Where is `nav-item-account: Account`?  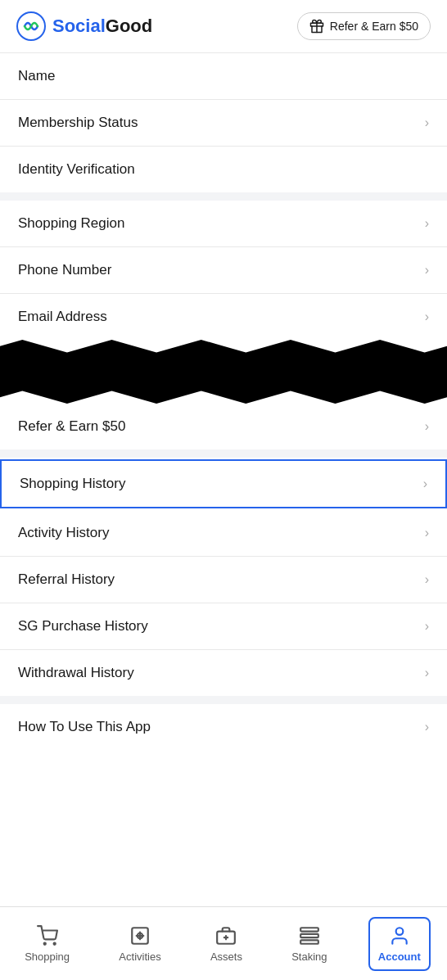 nav-item-account: Account is located at coordinates (400, 944).